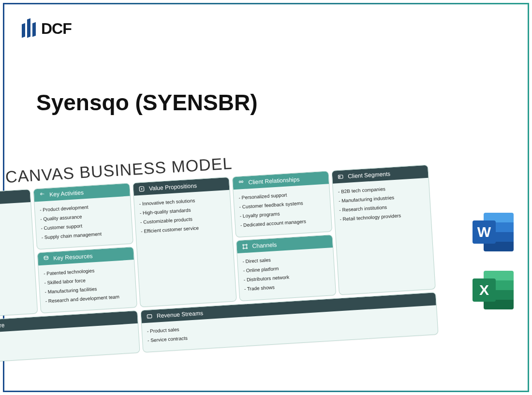 The height and width of the screenshot is (395, 532). What do you see at coordinates (282, 204) in the screenshot?
I see `block-client-relationships: Client Relationships Personalized suppor…` at bounding box center [282, 204].